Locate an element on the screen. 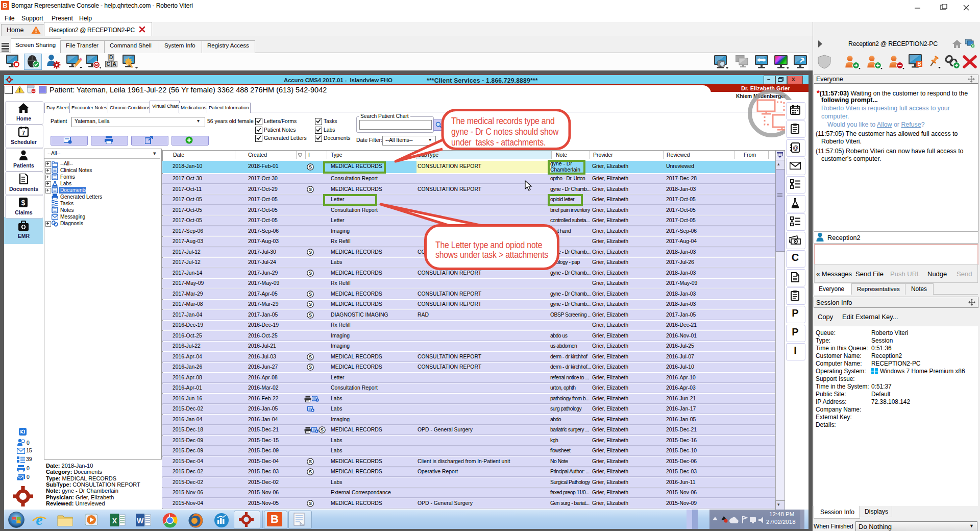  svg-text: C is located at coordinates (108, 64).